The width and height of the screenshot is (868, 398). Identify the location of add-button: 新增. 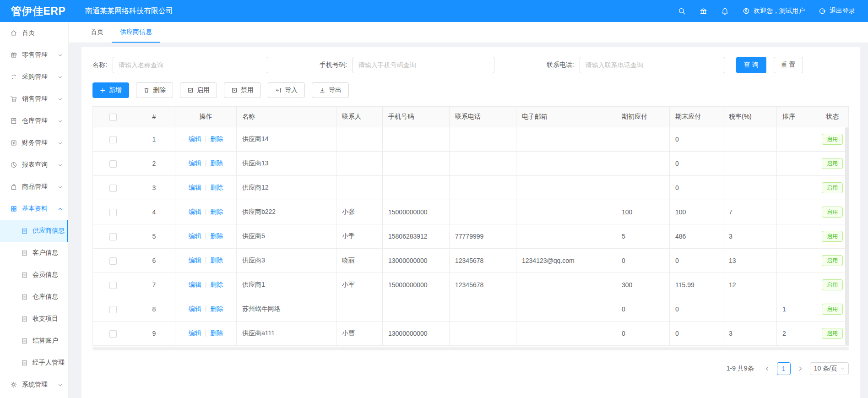
(111, 90).